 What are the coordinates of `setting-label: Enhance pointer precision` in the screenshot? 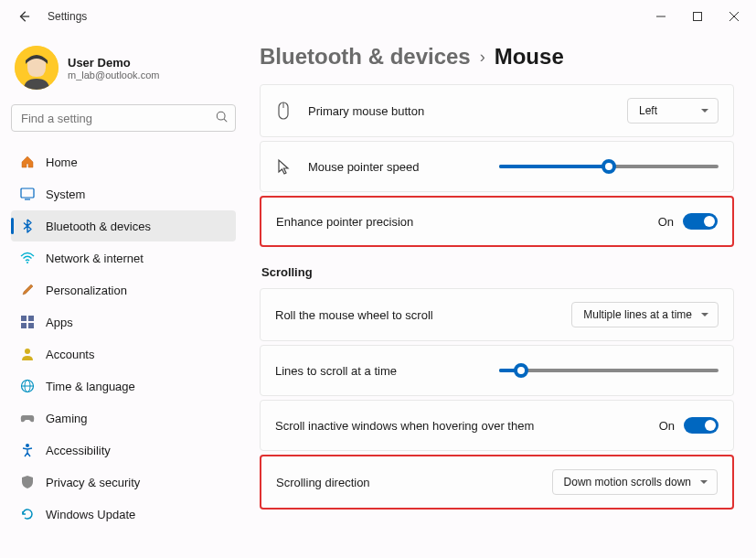 It's located at (467, 221).